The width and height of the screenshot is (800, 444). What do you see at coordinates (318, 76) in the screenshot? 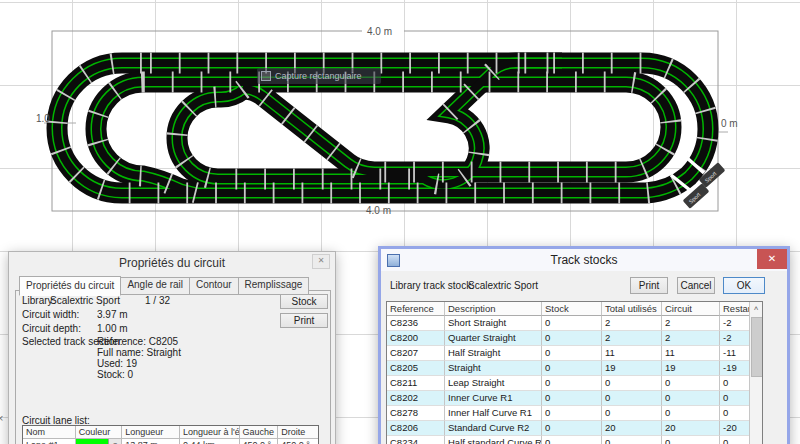
I see `capture-label: Capture rectangulaire` at bounding box center [318, 76].